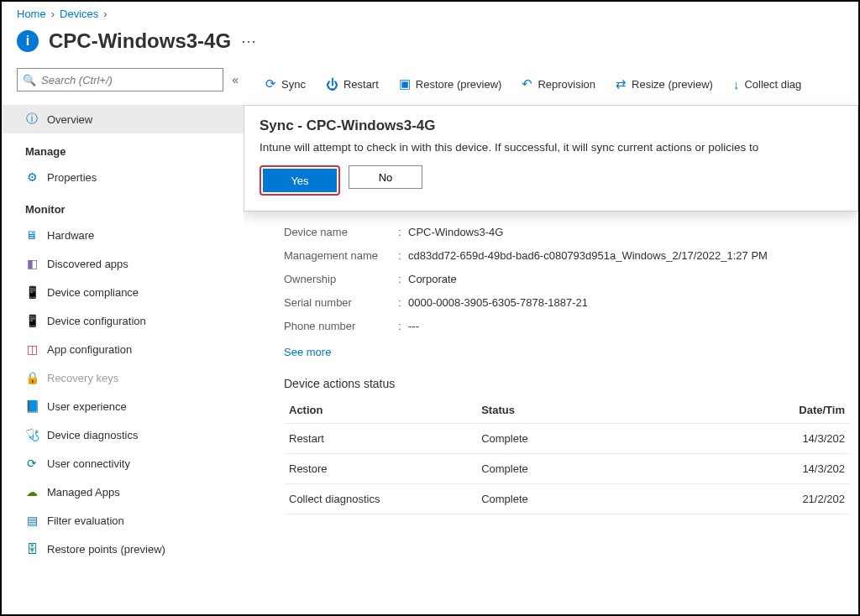 The width and height of the screenshot is (860, 616). What do you see at coordinates (413, 326) in the screenshot?
I see `value-phone: ---` at bounding box center [413, 326].